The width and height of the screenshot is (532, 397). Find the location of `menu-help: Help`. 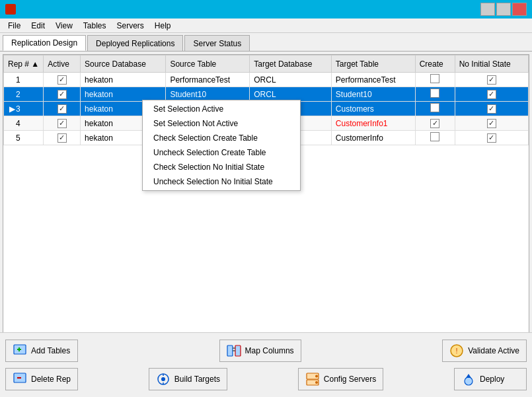

menu-help: Help is located at coordinates (163, 26).